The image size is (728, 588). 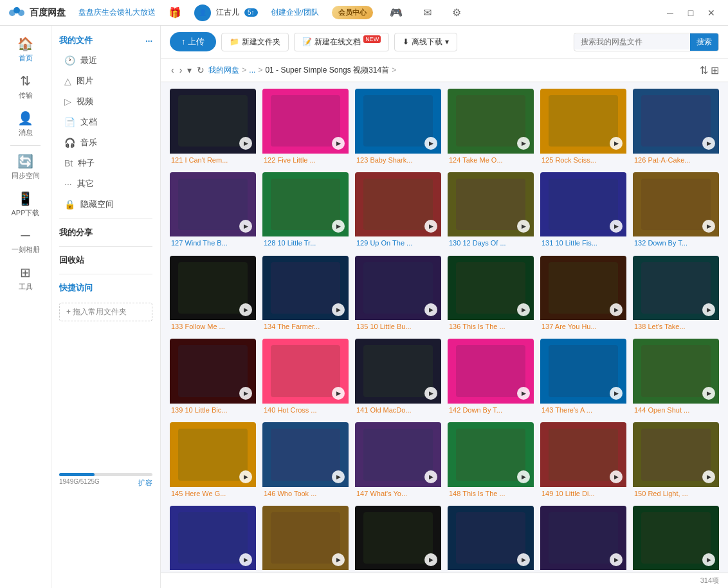 I want to click on file-item-135: ▶ 135 10 Little Bu..., so click(x=398, y=294).